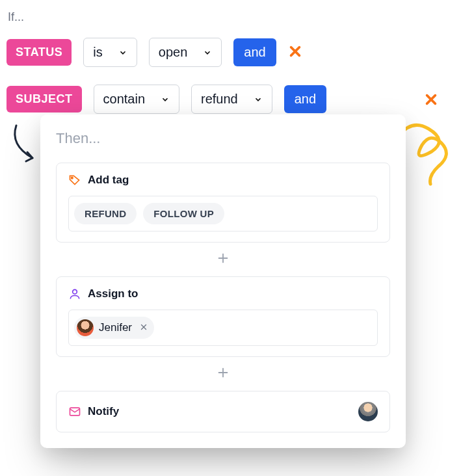 The width and height of the screenshot is (461, 476). I want to click on condition-row-status: STATUS is open and, so click(155, 52).